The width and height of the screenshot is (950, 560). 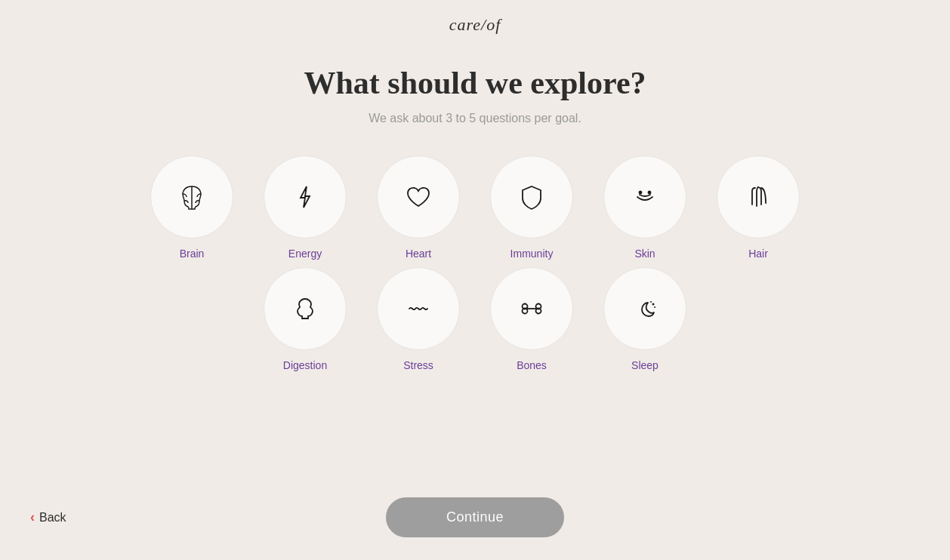 What do you see at coordinates (305, 309) in the screenshot?
I see `digestion-circle` at bounding box center [305, 309].